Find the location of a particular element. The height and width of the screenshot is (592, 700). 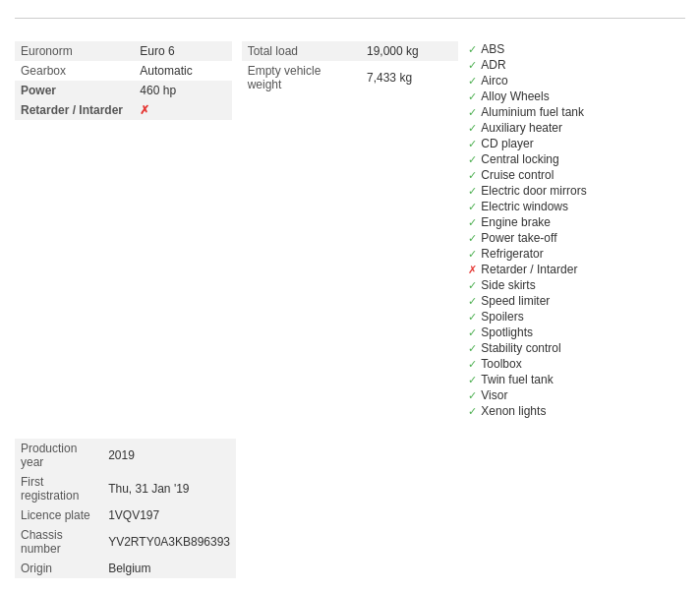

option-check-4: ✓ is located at coordinates (472, 112).